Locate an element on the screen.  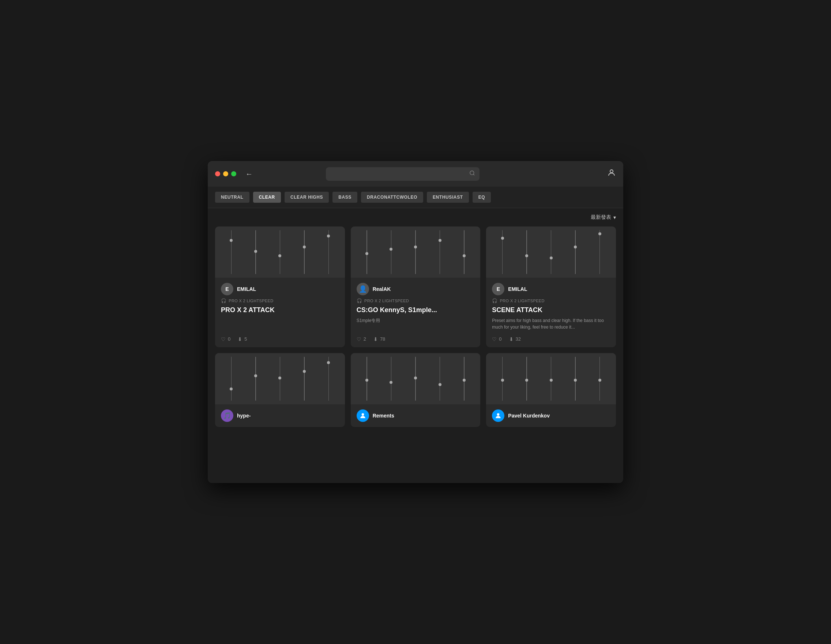
card-2-author: 👤 RealAK is located at coordinates (416, 289).